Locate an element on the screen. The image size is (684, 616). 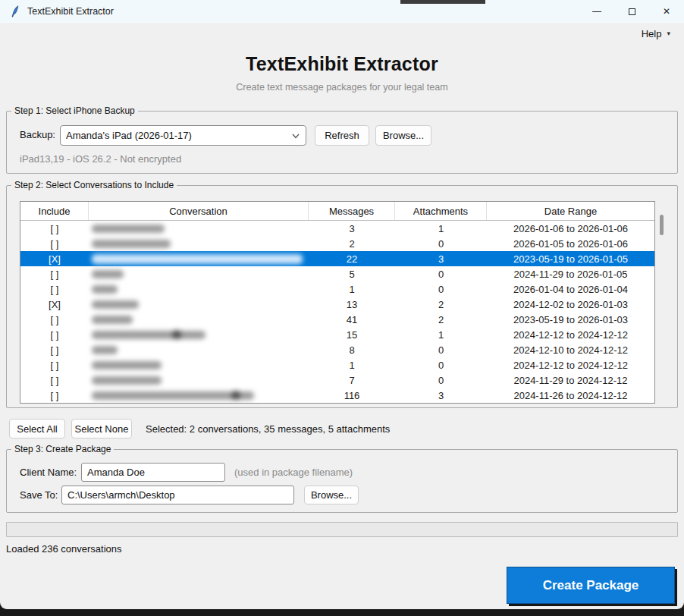
maximize-icon is located at coordinates (632, 12).